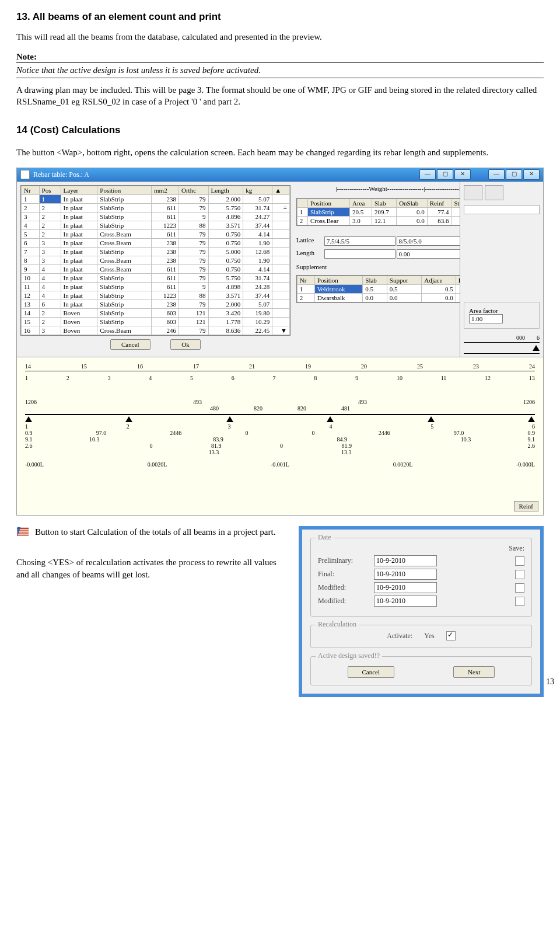 This screenshot has height=940, width=560. Describe the element at coordinates (432, 254) in the screenshot. I see `length-val-1: 0.00` at that location.